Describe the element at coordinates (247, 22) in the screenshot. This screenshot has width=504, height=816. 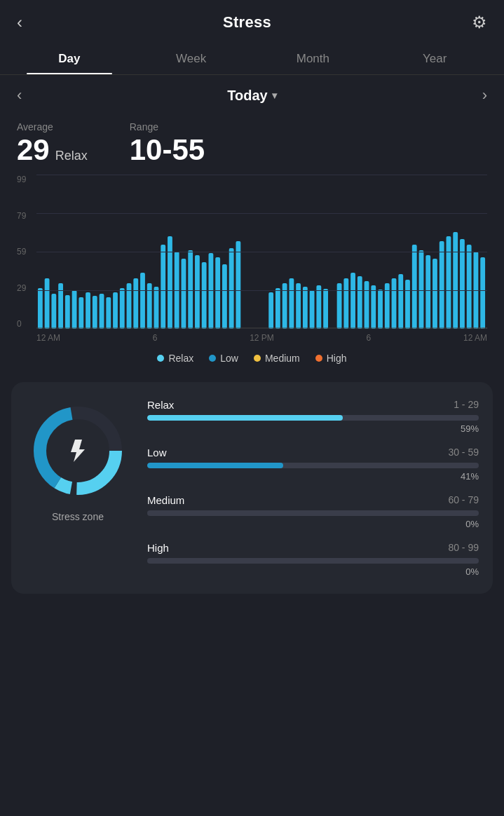
I see `page-title: Stress` at that location.